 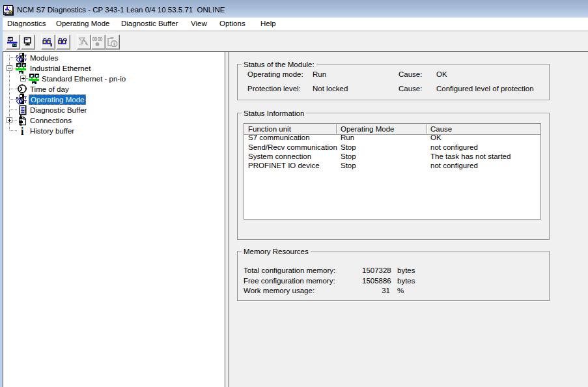 What do you see at coordinates (22, 131) in the screenshot?
I see `svg-text: i` at bounding box center [22, 131].